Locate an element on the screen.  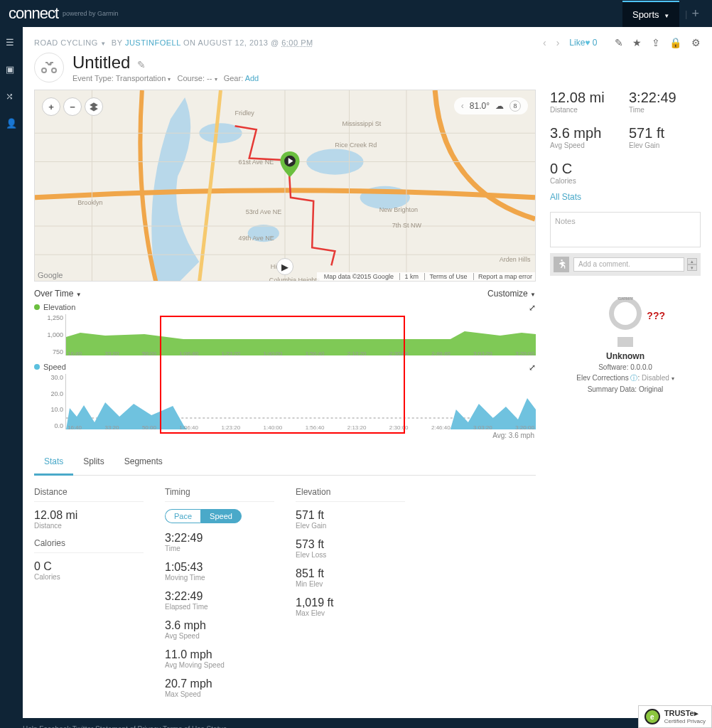
map-provider: Google is located at coordinates (50, 275).